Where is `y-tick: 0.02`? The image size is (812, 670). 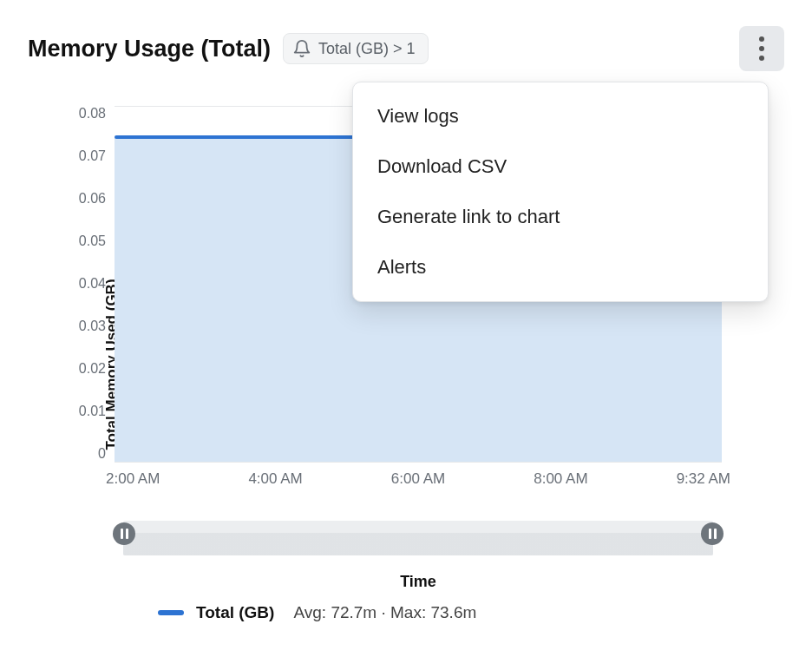 y-tick: 0.02 is located at coordinates (75, 369).